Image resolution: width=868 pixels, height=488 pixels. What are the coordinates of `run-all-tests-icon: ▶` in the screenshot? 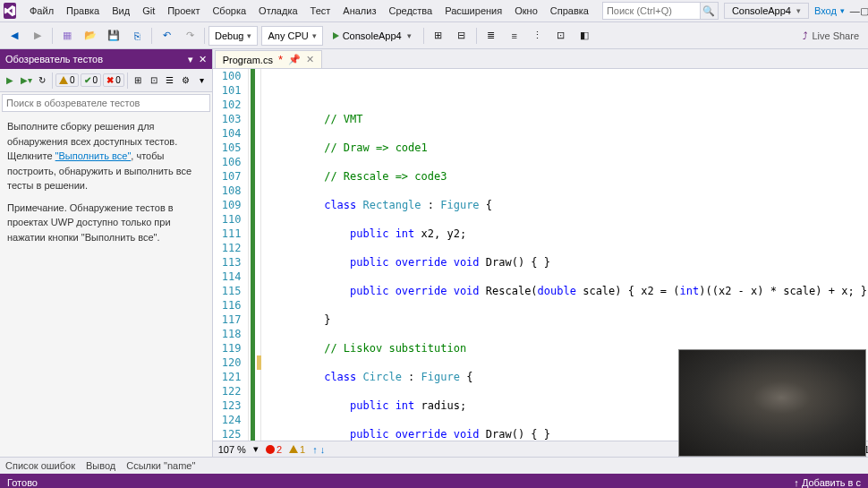 It's located at (10, 81).